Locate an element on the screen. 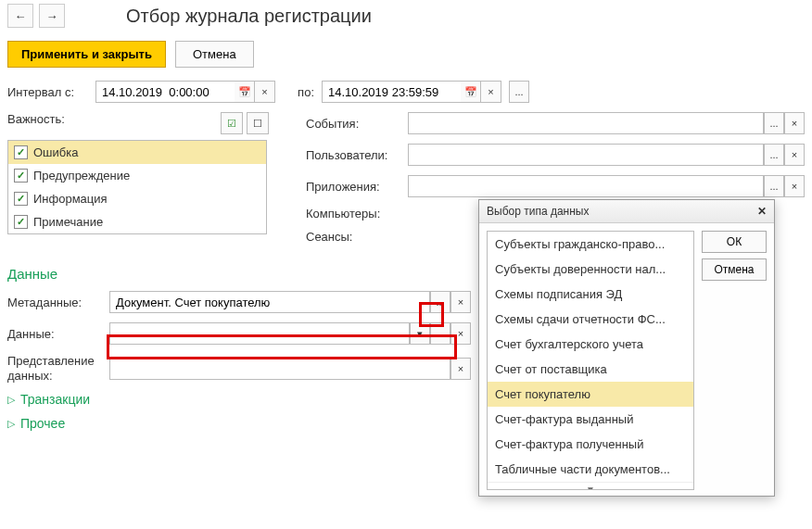 This screenshot has height=529, width=812. severity-list: ✓ Ошибка ✓ Предупреждение ✓ Информация ✓… is located at coordinates (137, 187).